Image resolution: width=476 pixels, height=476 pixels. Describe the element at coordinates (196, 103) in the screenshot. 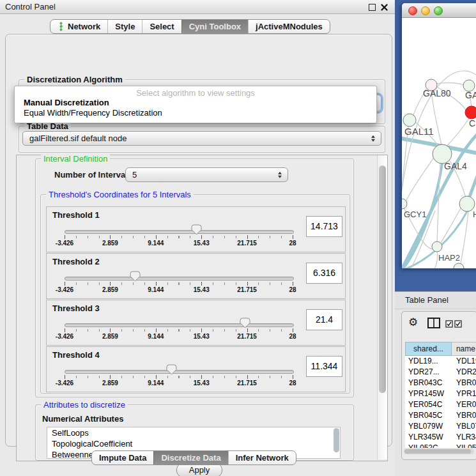

I see `popup-item: Manual Discretization` at that location.